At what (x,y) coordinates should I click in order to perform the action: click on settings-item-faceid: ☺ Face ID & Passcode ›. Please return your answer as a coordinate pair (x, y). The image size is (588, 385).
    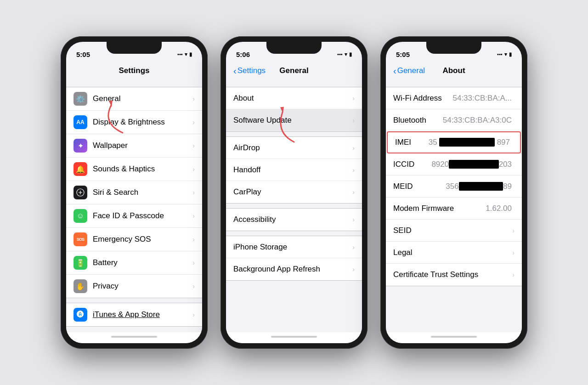
    Looking at the image, I should click on (134, 216).